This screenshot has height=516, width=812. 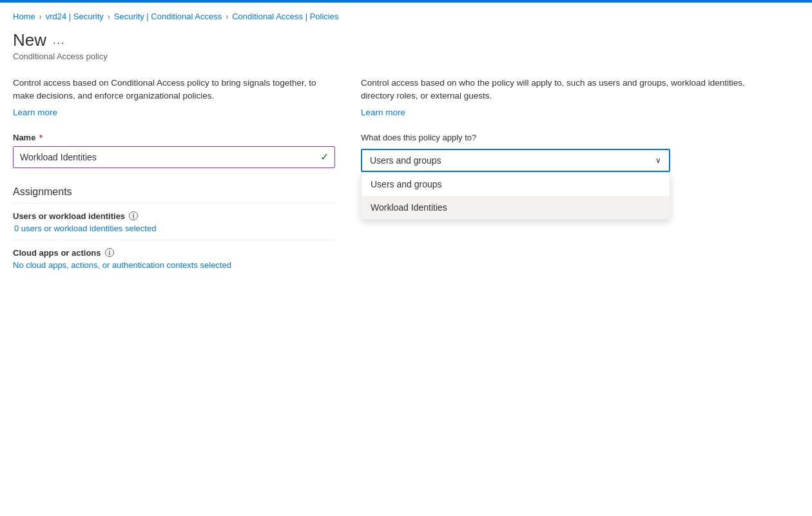 What do you see at coordinates (174, 229) in the screenshot?
I see `assignments-section: Assignments Users or workload identities…` at bounding box center [174, 229].